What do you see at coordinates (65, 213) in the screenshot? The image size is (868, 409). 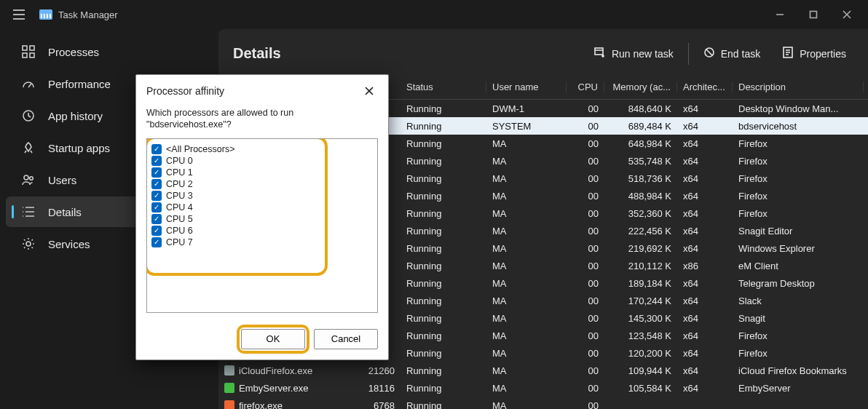 I see `sidebar-item-label: Details` at bounding box center [65, 213].